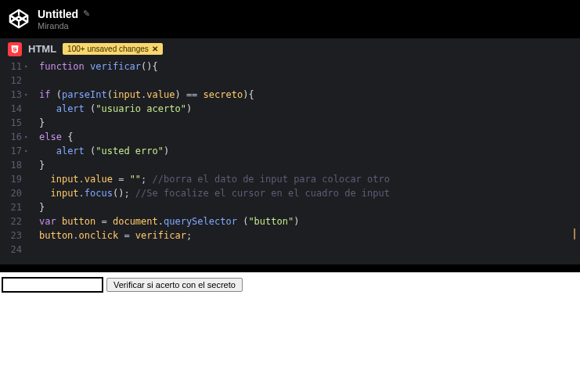 The height and width of the screenshot is (392, 580). I want to click on html-panel-header: HTML 100+ unsaved changes ✕, so click(290, 49).